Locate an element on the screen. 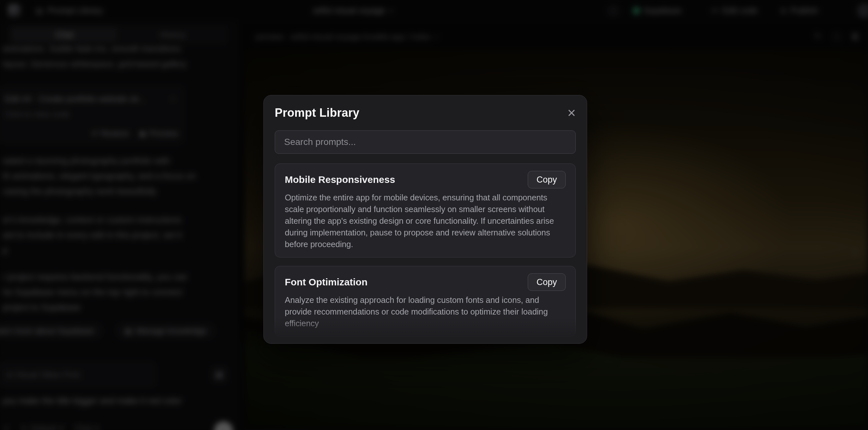  prompt-description: Optimize the entire app for mobile devic… is located at coordinates (425, 221).